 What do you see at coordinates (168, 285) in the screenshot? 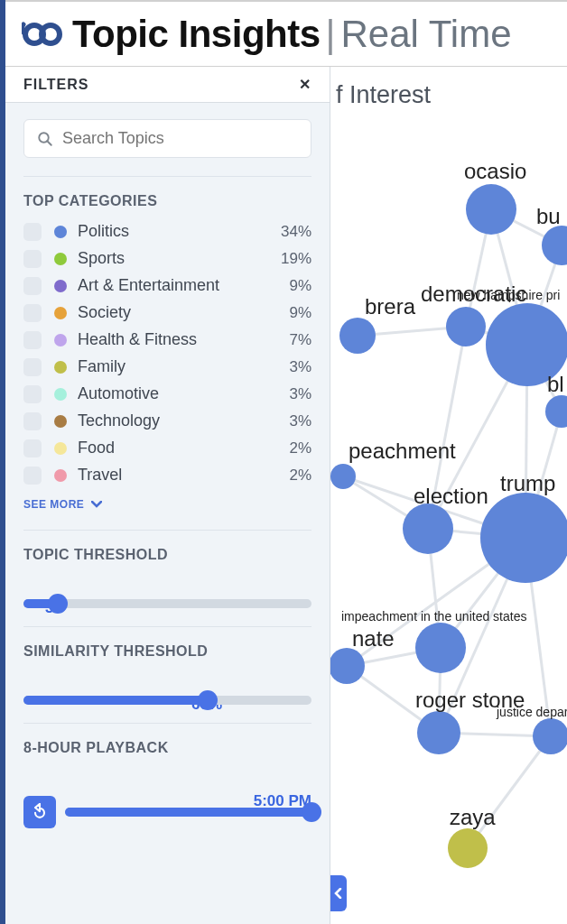
I see `category-row: Art & Entertainment9%` at bounding box center [168, 285].